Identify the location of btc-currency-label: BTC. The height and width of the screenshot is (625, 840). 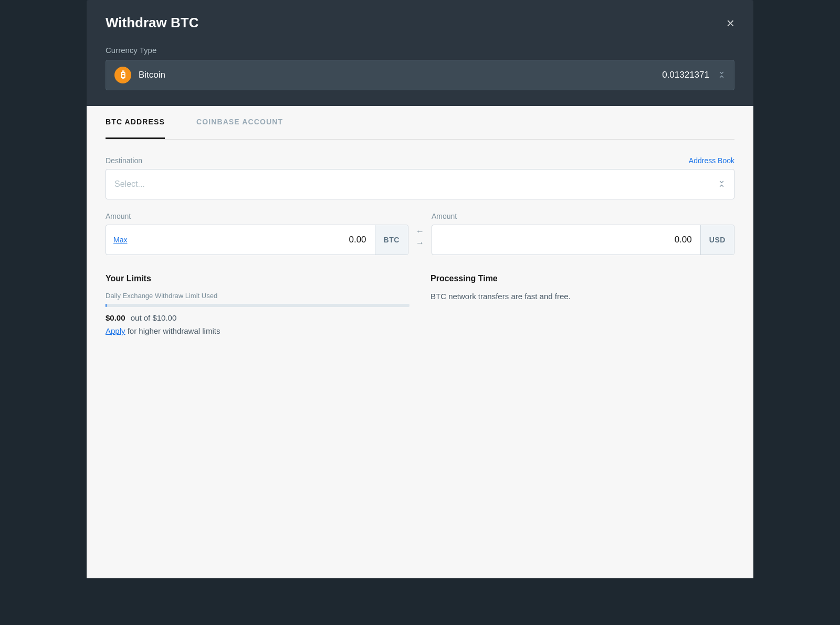
(392, 240).